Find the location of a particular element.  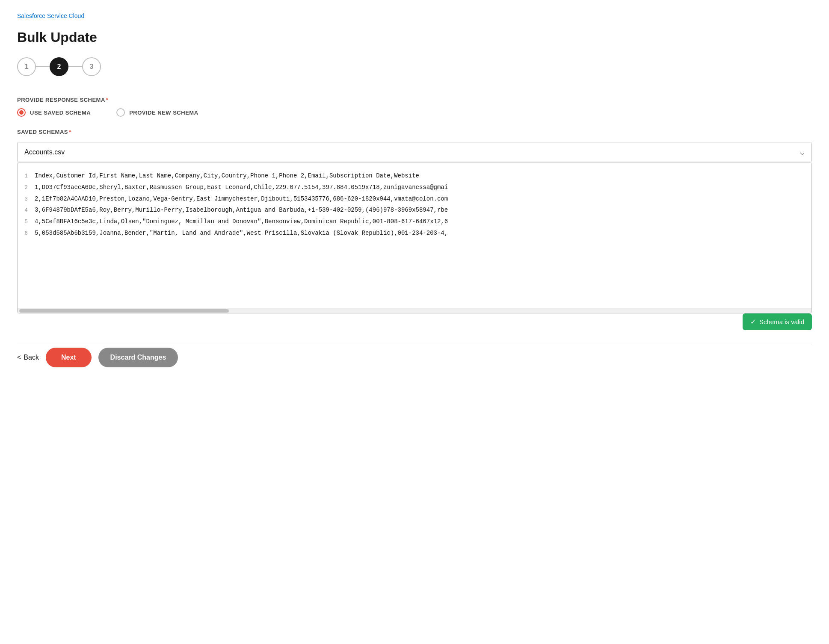

line-number: 2 is located at coordinates (26, 188).